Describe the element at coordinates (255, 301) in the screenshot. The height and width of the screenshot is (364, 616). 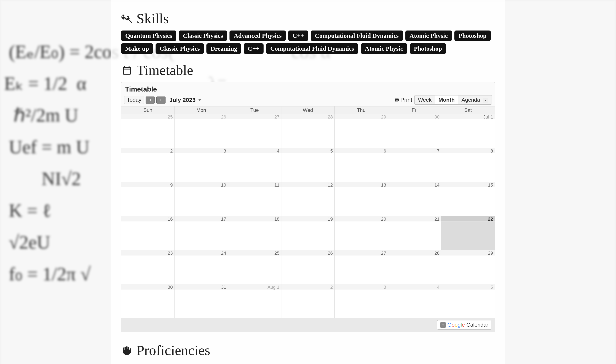
I see `calendar-day-cell: Aug 1` at that location.